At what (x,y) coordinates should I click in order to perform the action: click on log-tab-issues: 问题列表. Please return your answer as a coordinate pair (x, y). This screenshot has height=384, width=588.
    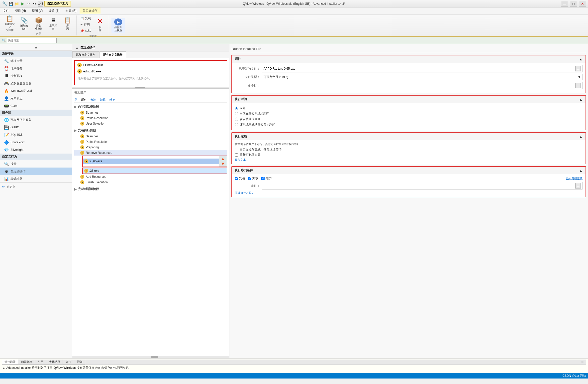
    Looking at the image, I should click on (27, 362).